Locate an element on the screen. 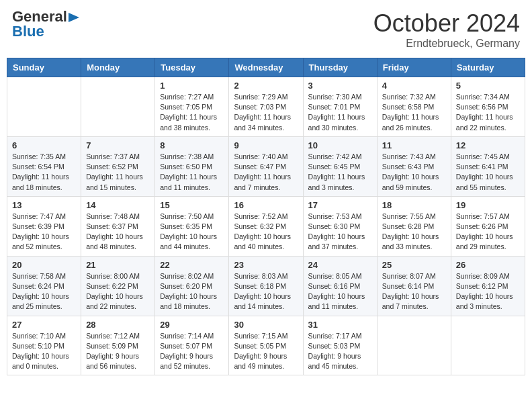  day-cell: 25Sunrise: 8:07 AM Sunset: 6:14 PM Dayli… is located at coordinates (414, 286).